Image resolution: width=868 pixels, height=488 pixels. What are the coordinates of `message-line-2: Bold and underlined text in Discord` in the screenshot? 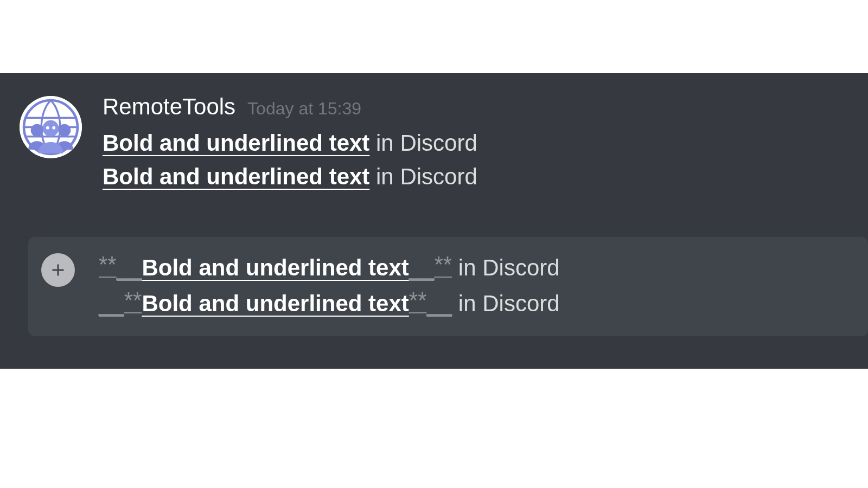 It's located at (475, 177).